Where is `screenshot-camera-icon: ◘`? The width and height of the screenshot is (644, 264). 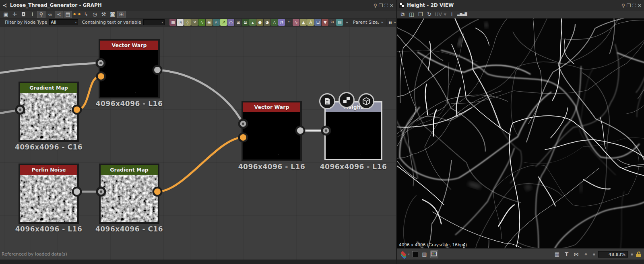 screenshot-camera-icon: ◘ is located at coordinates (23, 14).